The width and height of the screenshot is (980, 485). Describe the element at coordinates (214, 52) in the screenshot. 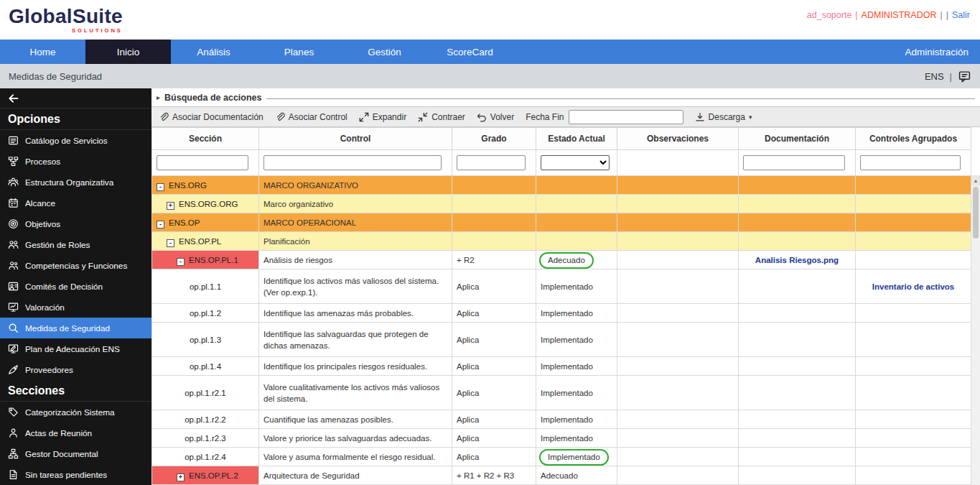

I see `nav-tab-analisis: Análisis` at that location.